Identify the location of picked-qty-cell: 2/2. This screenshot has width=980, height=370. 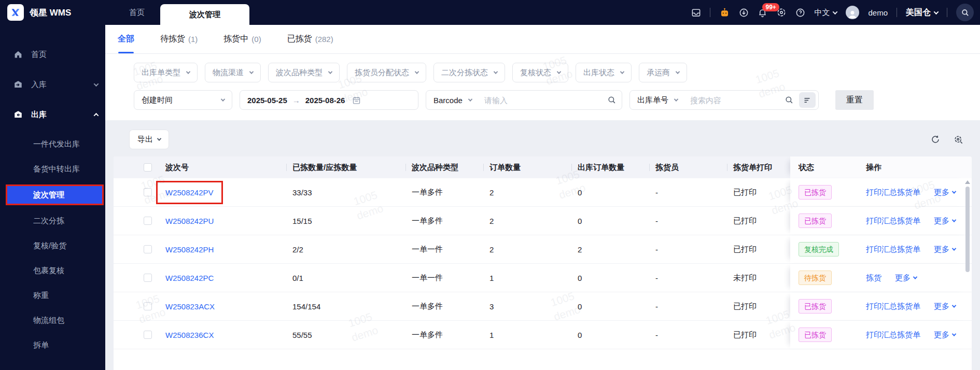
(352, 249).